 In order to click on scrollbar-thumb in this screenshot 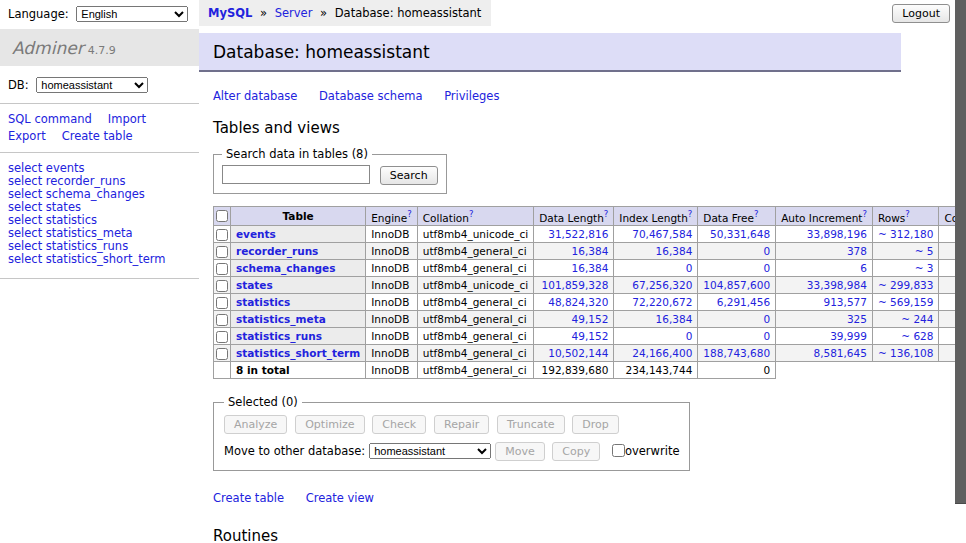, I will do `click(960, 252)`.